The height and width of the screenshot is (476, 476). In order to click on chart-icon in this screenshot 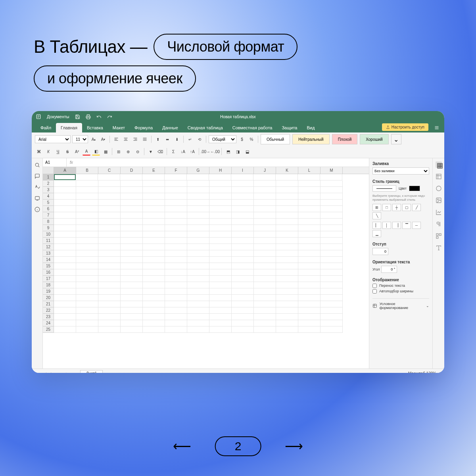, I will do `click(439, 212)`.